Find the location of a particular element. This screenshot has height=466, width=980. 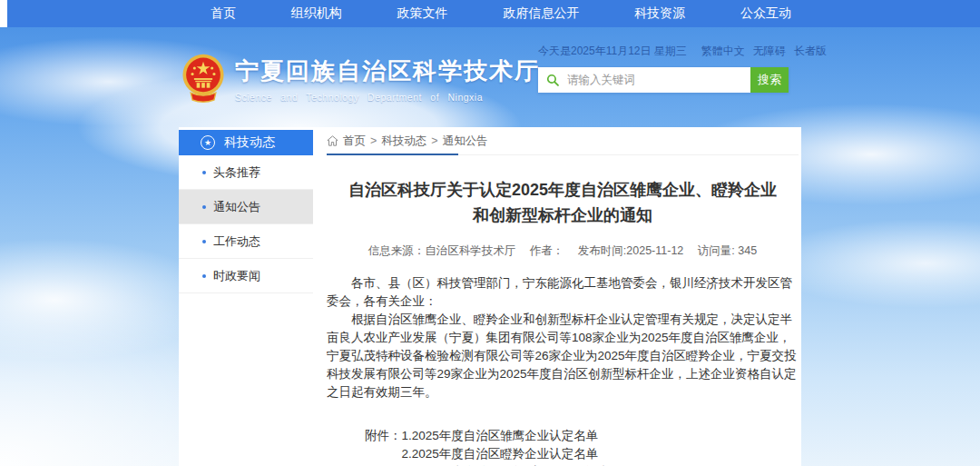

breadcrumb: 首页 > 科技动态 > 通知公告 is located at coordinates (563, 142).